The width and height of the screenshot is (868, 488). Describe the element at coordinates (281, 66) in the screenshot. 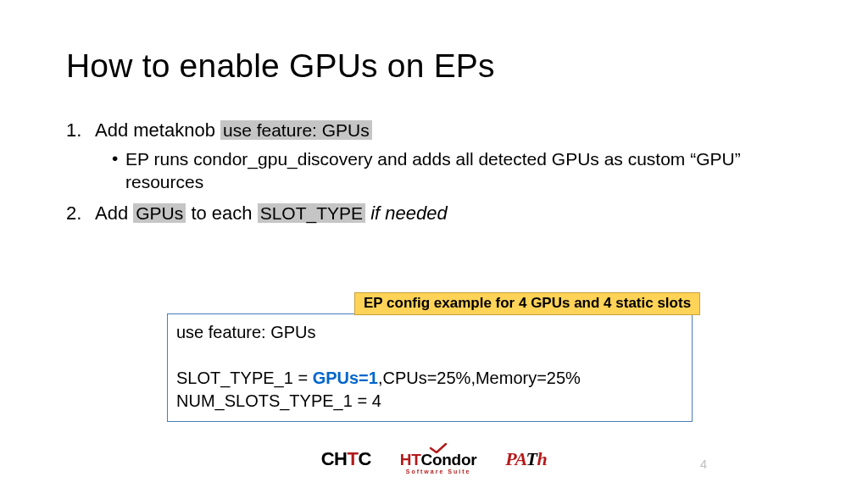

I see `slide-title: How to enable GPUs on EPs` at that location.